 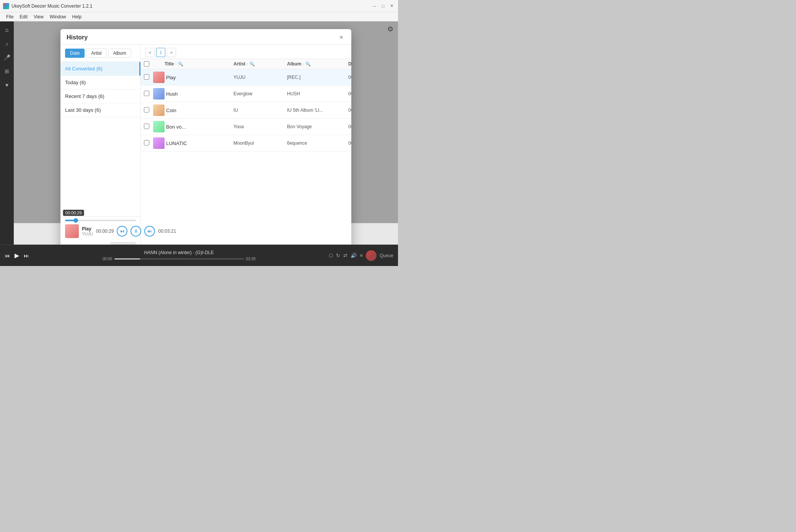 What do you see at coordinates (383, 6) in the screenshot?
I see `maximize-button: □` at bounding box center [383, 6].